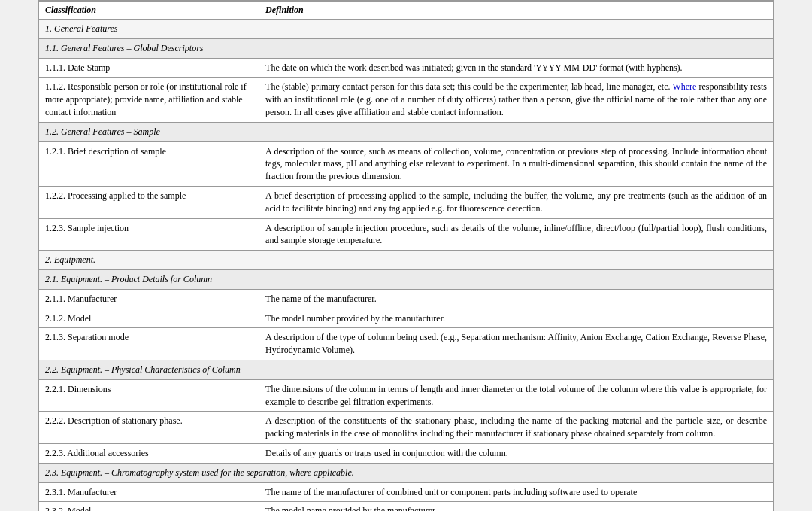  Describe the element at coordinates (517, 318) in the screenshot. I see `definition-cell: The model number provided by the manufac…` at that location.